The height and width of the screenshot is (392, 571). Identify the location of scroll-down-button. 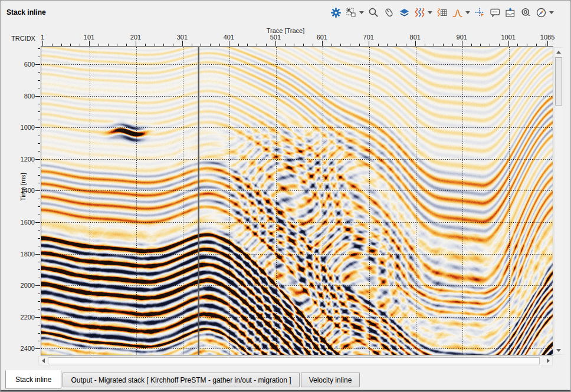
(559, 350).